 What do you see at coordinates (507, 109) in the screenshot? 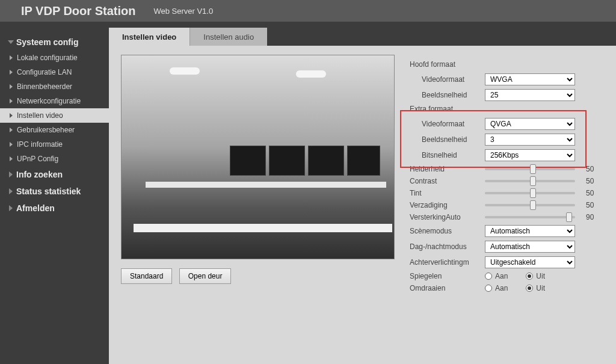
I see `extra-format-title: Extra formaat` at bounding box center [507, 109].